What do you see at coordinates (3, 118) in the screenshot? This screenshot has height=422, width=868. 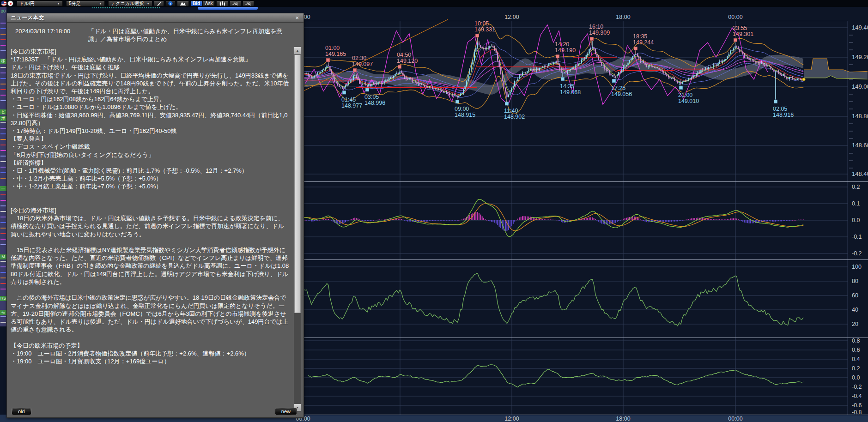 I see `legend-label: ボ` at bounding box center [3, 118].